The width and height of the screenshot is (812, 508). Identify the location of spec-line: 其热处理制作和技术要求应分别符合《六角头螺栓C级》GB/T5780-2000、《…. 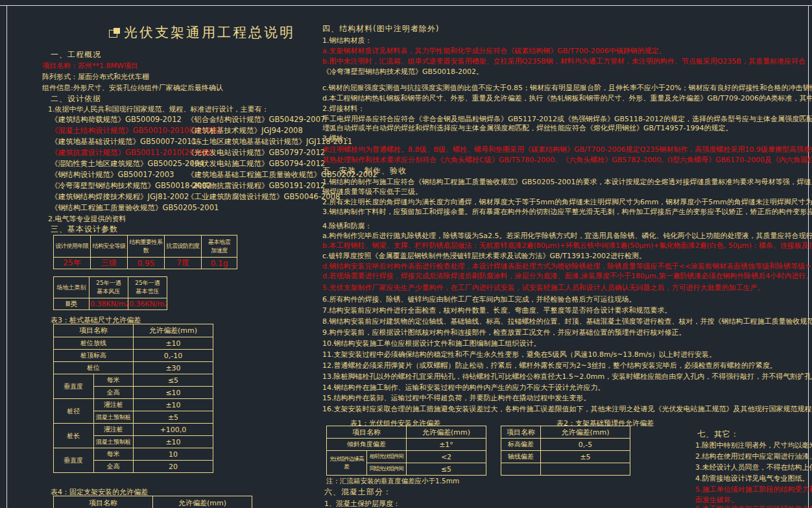
(567, 160).